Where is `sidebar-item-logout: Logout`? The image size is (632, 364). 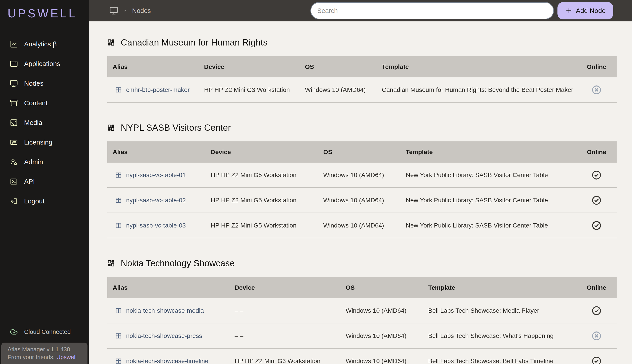 sidebar-item-logout: Logout is located at coordinates (45, 201).